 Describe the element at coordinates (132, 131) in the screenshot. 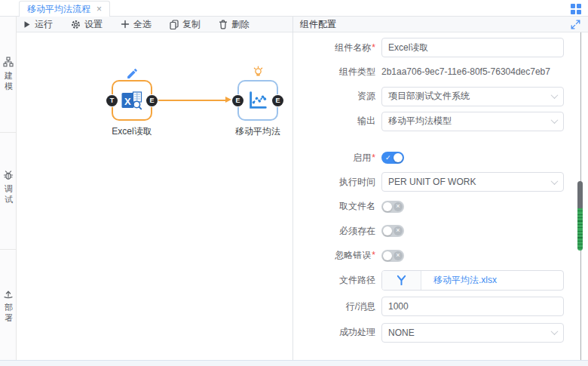

I see `node-label-excel: Excel读取` at that location.